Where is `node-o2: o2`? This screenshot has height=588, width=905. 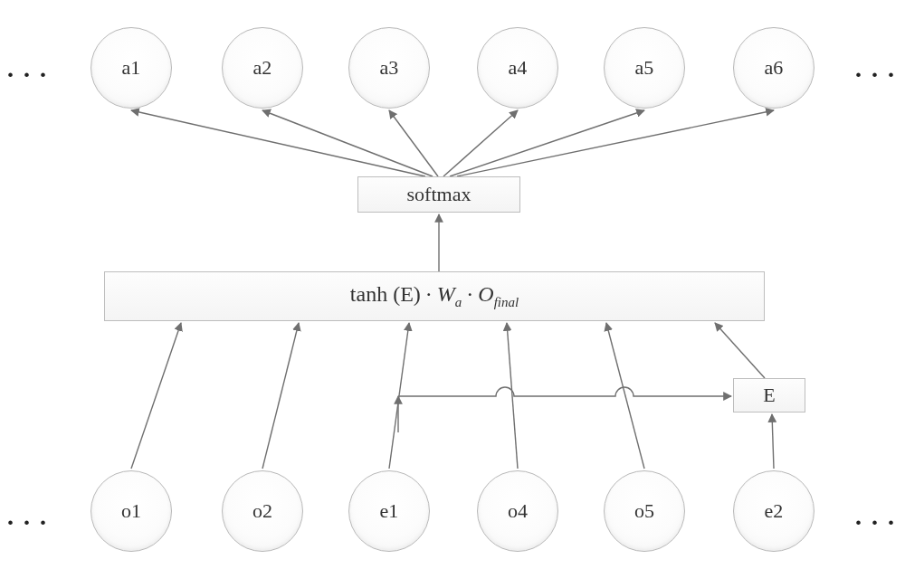 node-o2: o2 is located at coordinates (262, 511).